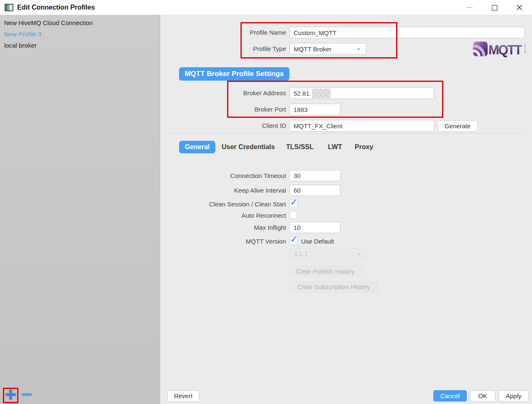  I want to click on keep-alive-label: Keep Alive Interval, so click(223, 191).